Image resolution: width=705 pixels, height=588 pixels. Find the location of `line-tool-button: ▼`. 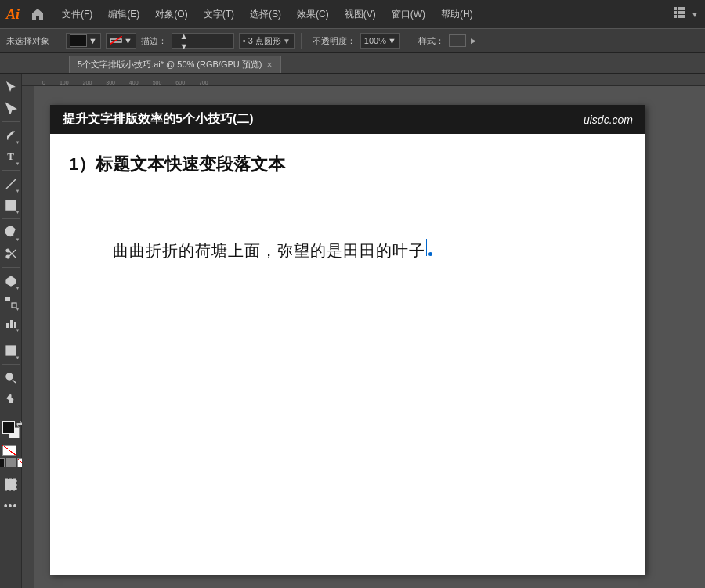

line-tool-button: ▼ is located at coordinates (11, 184).